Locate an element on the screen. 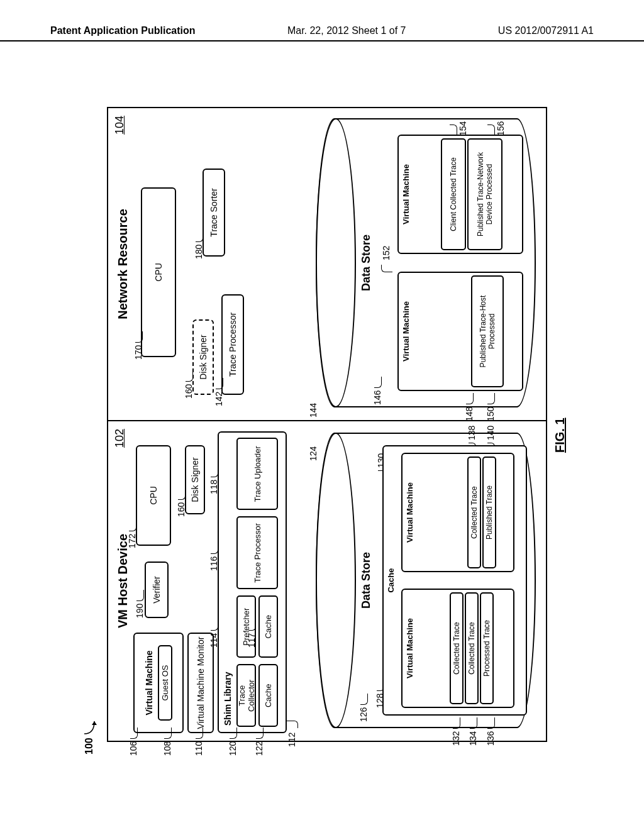 This screenshot has height=830, width=644. pub-trace-host: Published Trace-Host Processed is located at coordinates (487, 331).